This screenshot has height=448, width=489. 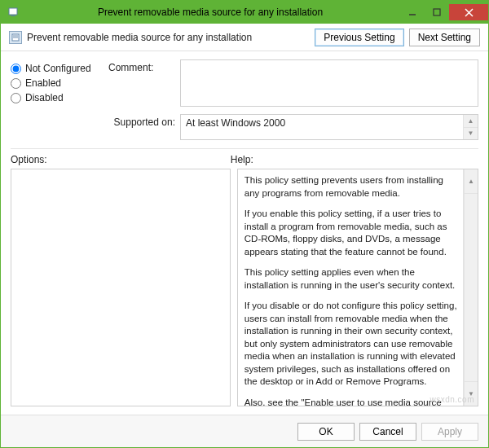 What do you see at coordinates (244, 37) in the screenshot?
I see `subheader: Prevent removable media source for any i…` at bounding box center [244, 37].